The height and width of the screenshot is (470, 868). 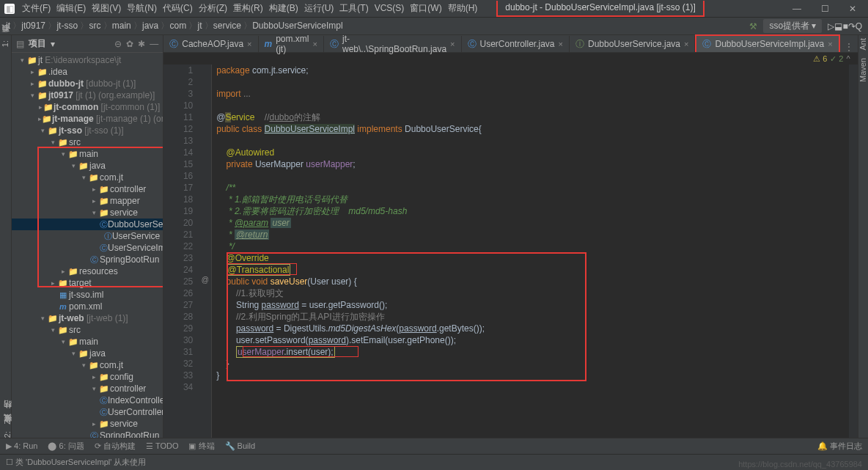 What do you see at coordinates (87, 424) in the screenshot?
I see `tree-node: ▸ 📁 service` at bounding box center [87, 424].